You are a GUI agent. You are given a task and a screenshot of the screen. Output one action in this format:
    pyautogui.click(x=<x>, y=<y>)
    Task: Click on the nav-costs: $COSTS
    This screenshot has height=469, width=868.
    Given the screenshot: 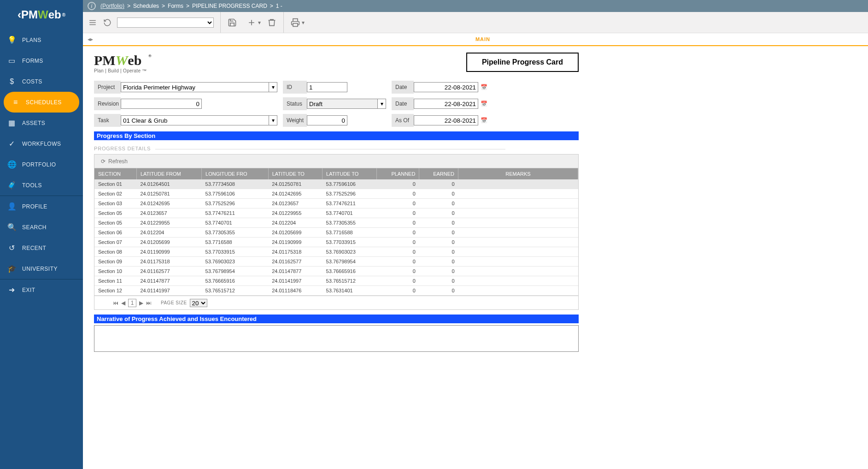 What is the action you would take?
    pyautogui.click(x=41, y=81)
    